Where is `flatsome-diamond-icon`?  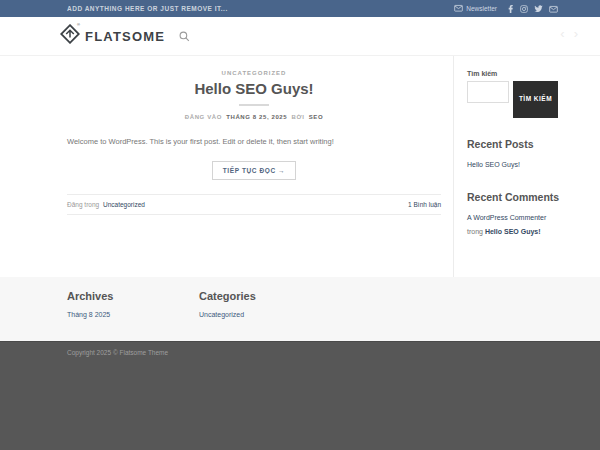
flatsome-diamond-icon is located at coordinates (70, 36).